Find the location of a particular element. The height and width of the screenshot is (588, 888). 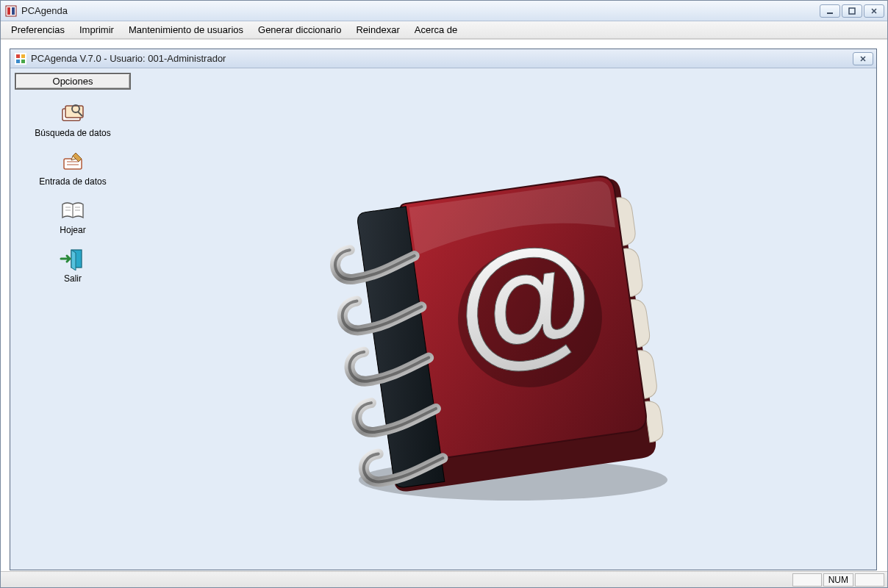

search-data-icon is located at coordinates (73, 113).